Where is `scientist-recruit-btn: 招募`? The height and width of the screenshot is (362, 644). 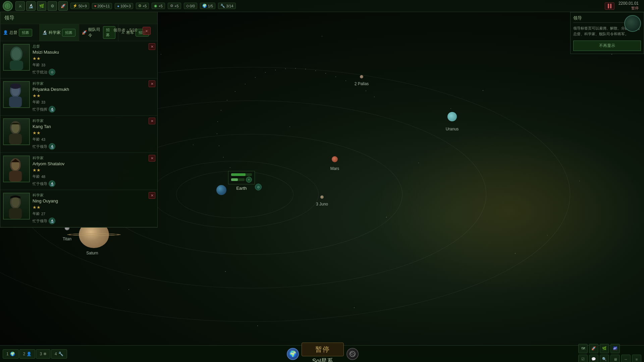 scientist-recruit-btn: 招募 is located at coordinates (69, 33).